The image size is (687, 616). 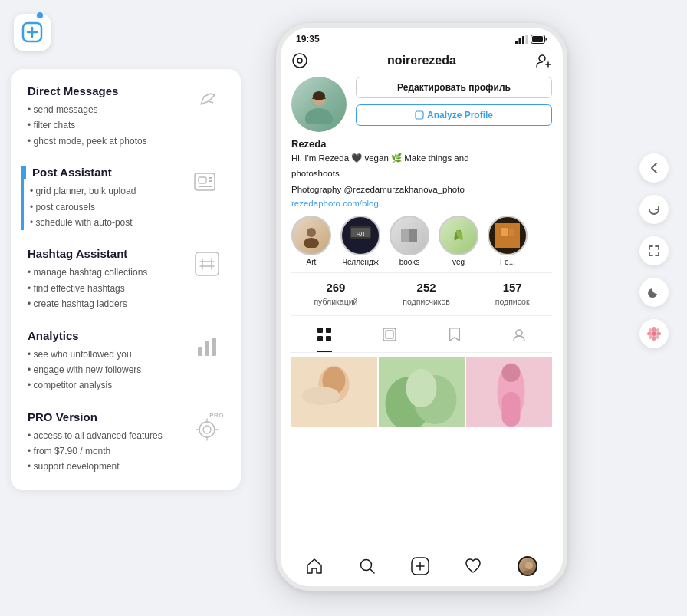 What do you see at coordinates (123, 198) in the screenshot?
I see `section-post-assistant: Post Assistant grid planner, bulk upload…` at bounding box center [123, 198].